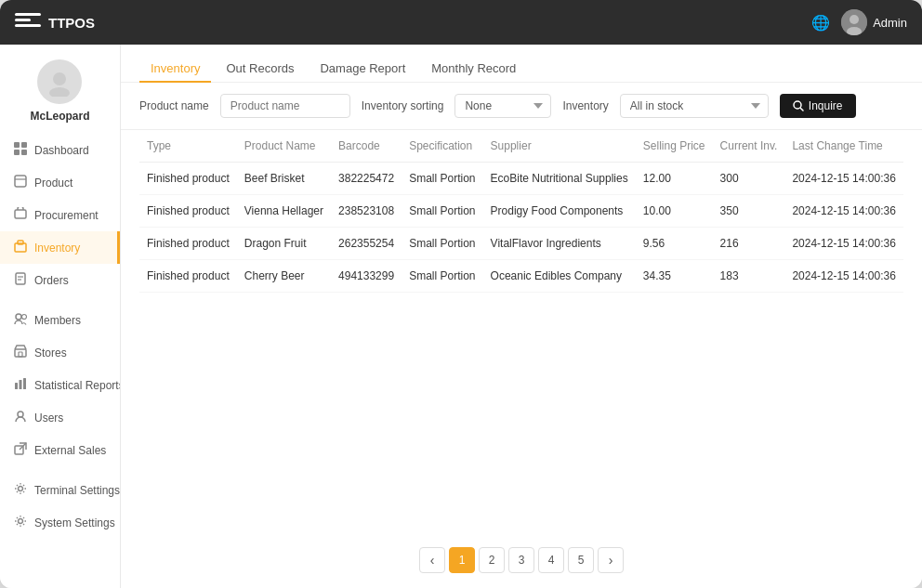 Image resolution: width=922 pixels, height=588 pixels. I want to click on col-product-name: Product Name, so click(284, 147).